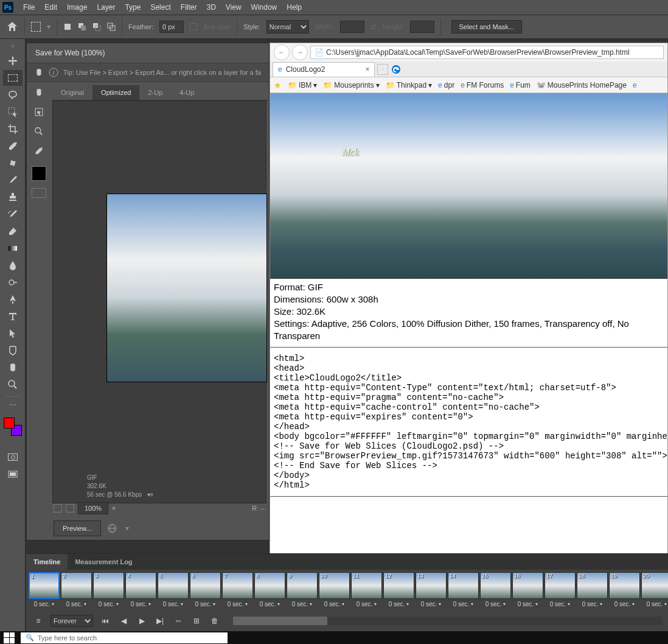 The height and width of the screenshot is (644, 668). Describe the element at coordinates (464, 590) in the screenshot. I see `timeline-frame: 140 sec.` at that location.